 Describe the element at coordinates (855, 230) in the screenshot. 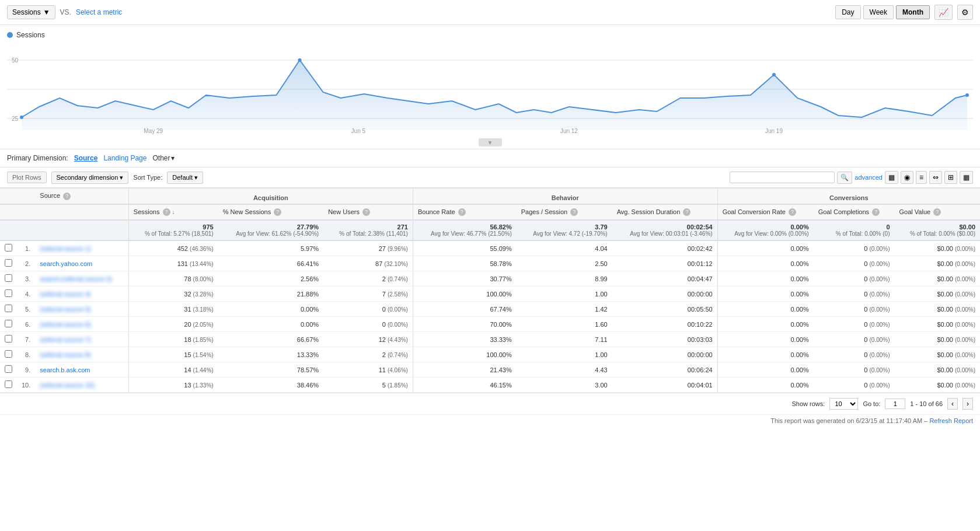

I see `totals-goal-comp: 0 % of Total: 0.00% (0)` at that location.